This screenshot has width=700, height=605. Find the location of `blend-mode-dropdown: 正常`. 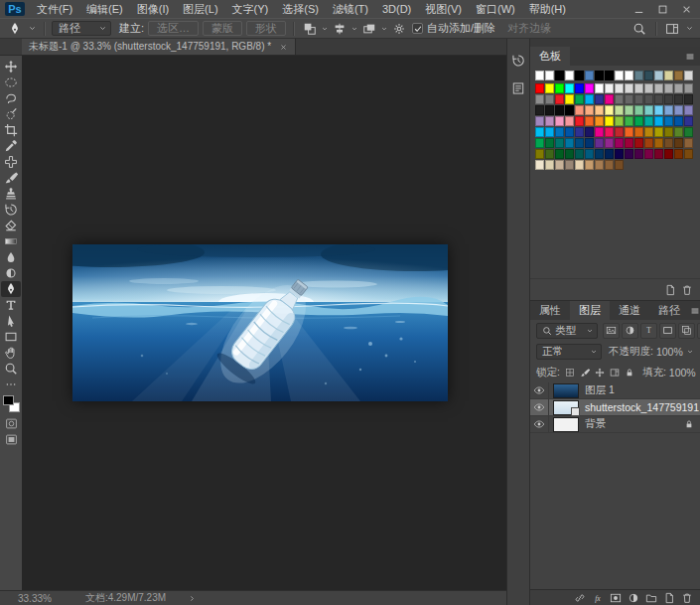

blend-mode-dropdown: 正常 is located at coordinates (569, 352).